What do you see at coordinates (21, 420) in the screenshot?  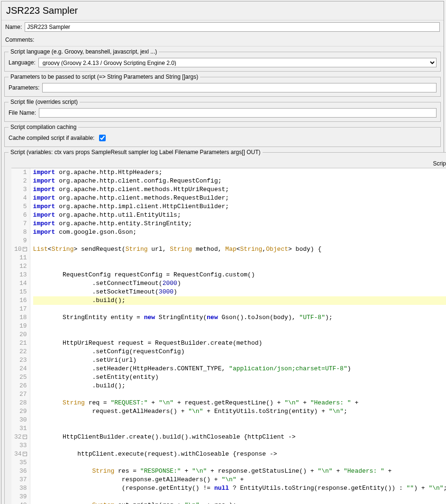 I see `line-number: 30` at bounding box center [21, 420].